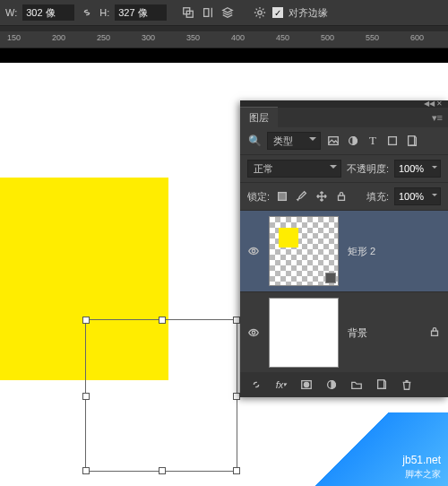  What do you see at coordinates (421, 460) in the screenshot?
I see `watermark-site: jb51.net` at bounding box center [421, 460].